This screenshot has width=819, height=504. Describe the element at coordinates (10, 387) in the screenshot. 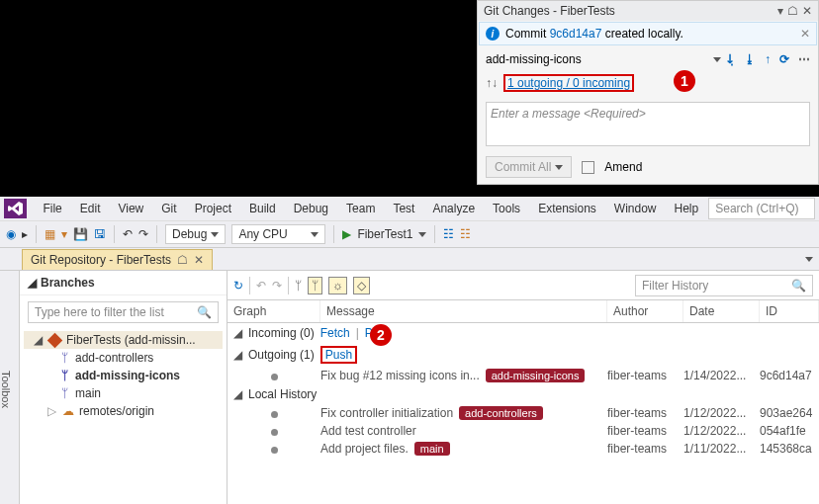

I see `toolbox-sidebar: Toolbox` at that location.